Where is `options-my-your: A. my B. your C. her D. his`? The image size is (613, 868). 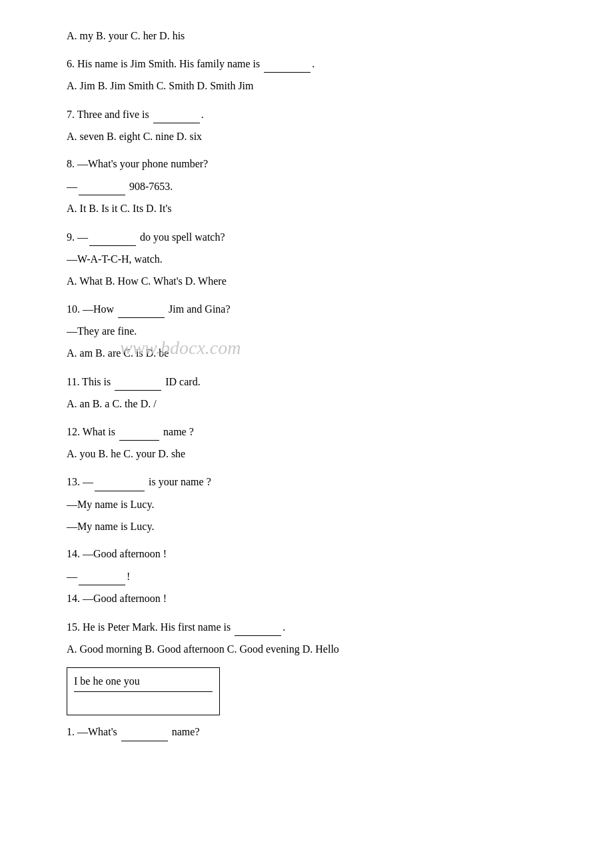 options-my-your: A. my B. your C. her D. his is located at coordinates (306, 36).